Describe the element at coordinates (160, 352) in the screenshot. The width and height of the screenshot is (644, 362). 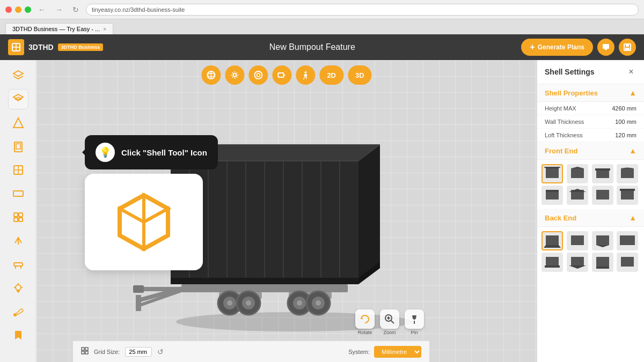
I see `refresh-btn: ↺` at that location.